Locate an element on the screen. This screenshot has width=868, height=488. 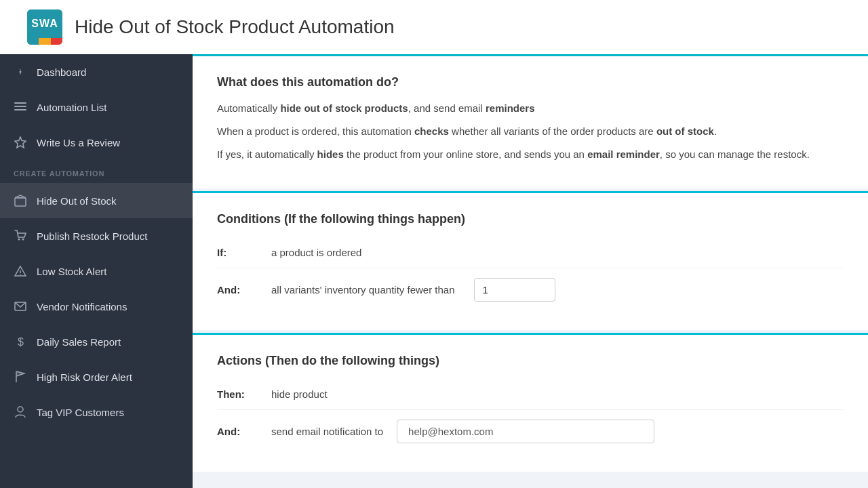
condition-row-1: If: a product is ordered is located at coordinates (530, 253).